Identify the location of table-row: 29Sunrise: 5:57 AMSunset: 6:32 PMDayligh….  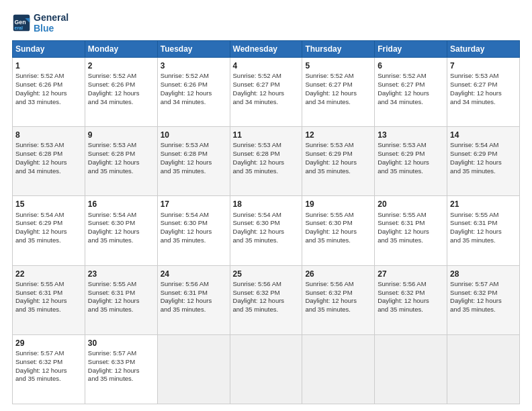
(49, 369).